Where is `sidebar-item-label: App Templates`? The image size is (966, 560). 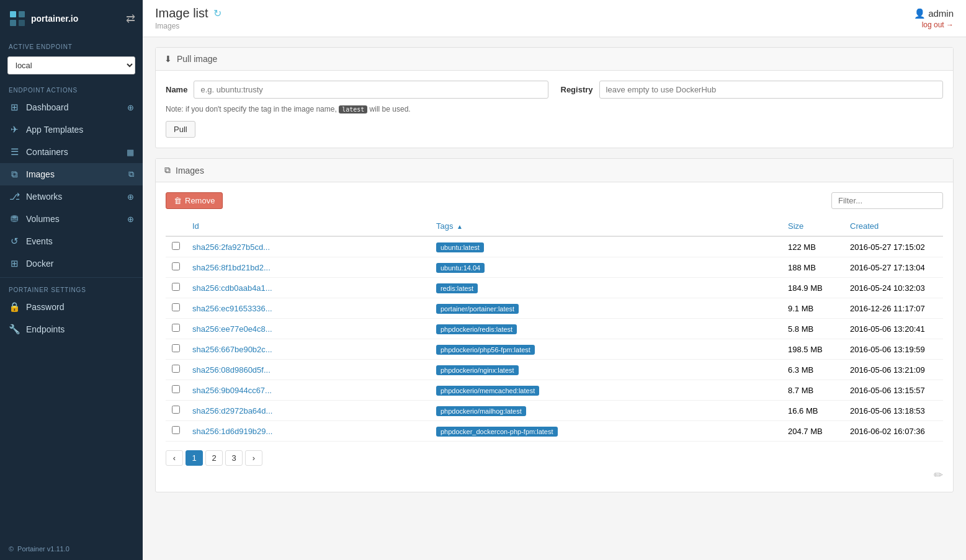
sidebar-item-label: App Templates is located at coordinates (55, 130).